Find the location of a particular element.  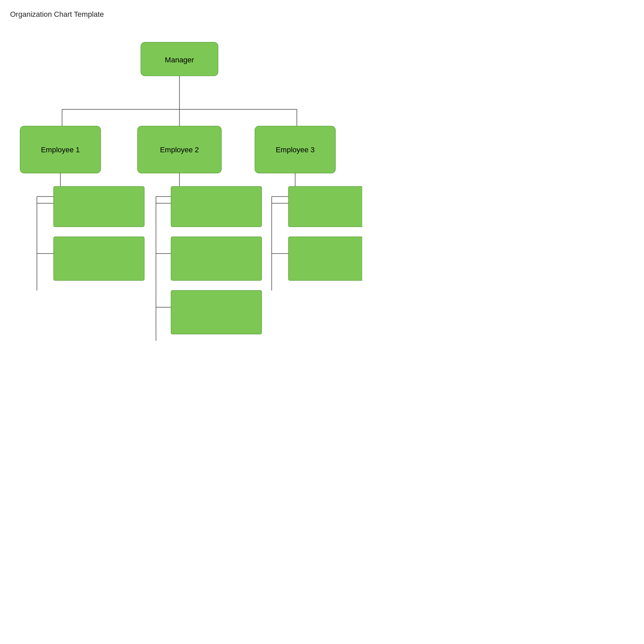

employee2-label: Employee 2 is located at coordinates (179, 150).